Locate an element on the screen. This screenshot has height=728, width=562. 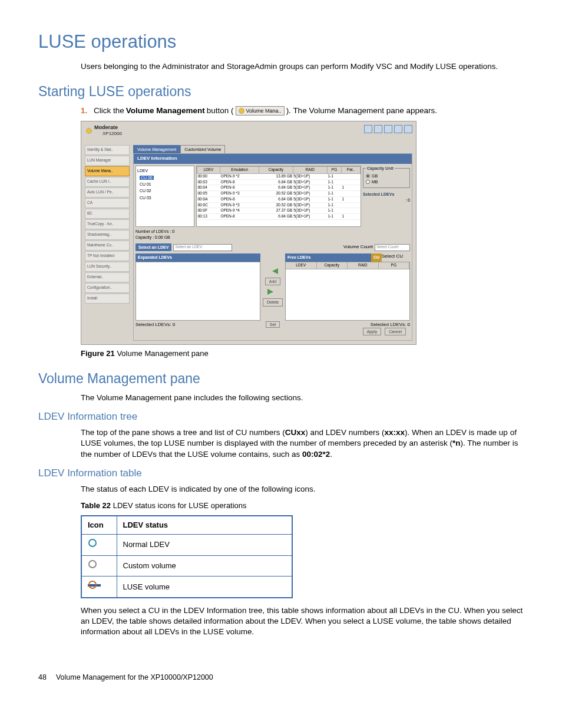
custom-volume-icon is located at coordinates (93, 565).